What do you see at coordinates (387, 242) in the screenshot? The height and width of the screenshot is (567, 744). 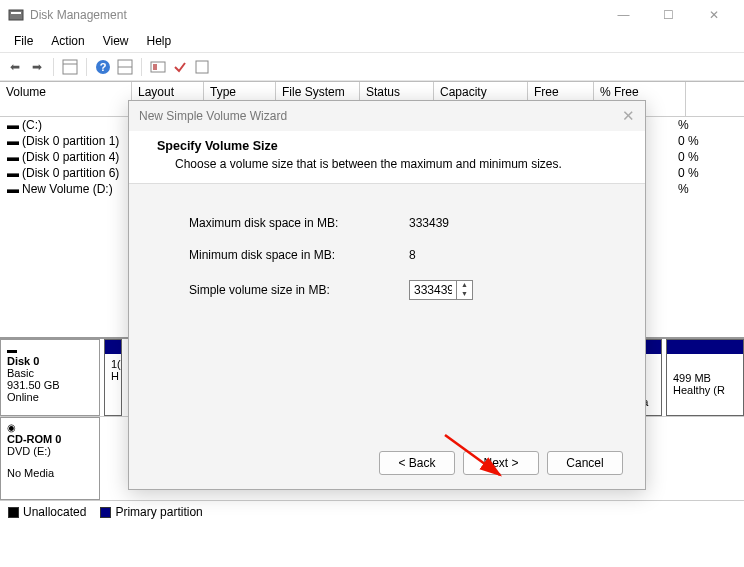 I see `wizard-body: Maximum disk space in MB: 333439 Minimum…` at bounding box center [387, 242].